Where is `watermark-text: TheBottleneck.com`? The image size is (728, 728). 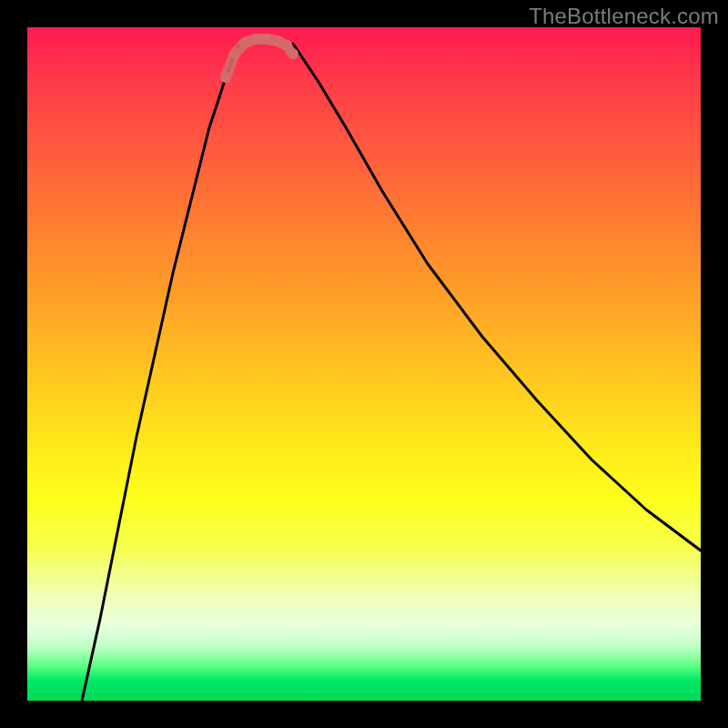
watermark-text: TheBottleneck.com is located at coordinates (624, 16).